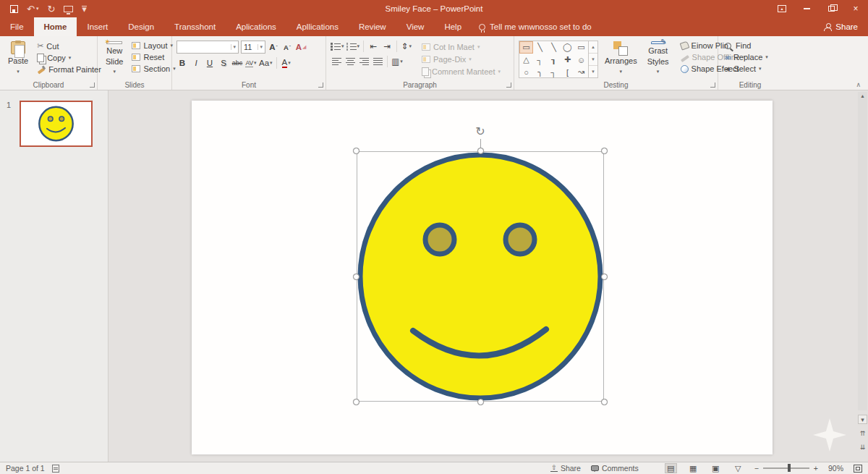 The height and width of the screenshot is (474, 868). I want to click on selection-handle-n, so click(480, 151).